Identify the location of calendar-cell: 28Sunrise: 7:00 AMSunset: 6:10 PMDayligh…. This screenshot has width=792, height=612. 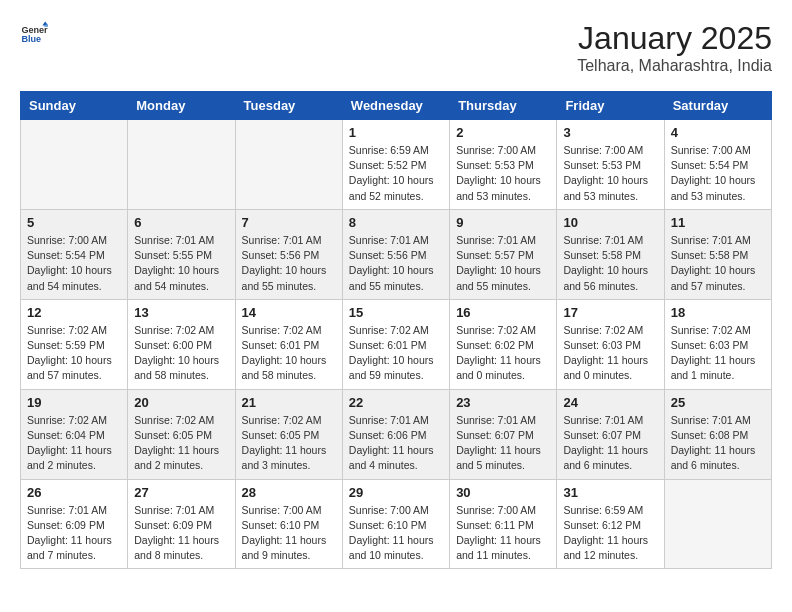
(288, 524).